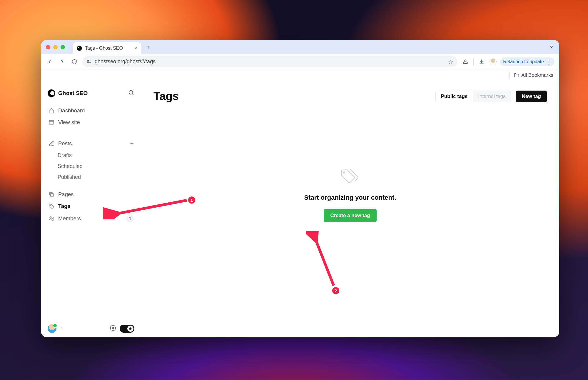  Describe the element at coordinates (451, 62) in the screenshot. I see `bookmark-star-icon: ☆` at that location.